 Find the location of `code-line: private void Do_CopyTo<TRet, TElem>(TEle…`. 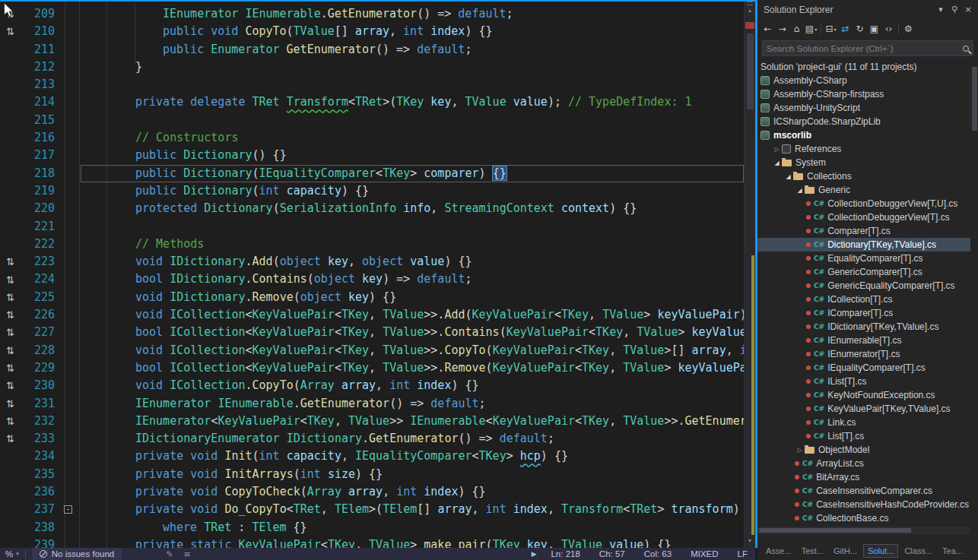

code-line: private void Do_CopyTo<TRet, TElem>(TEle… is located at coordinates (412, 509).